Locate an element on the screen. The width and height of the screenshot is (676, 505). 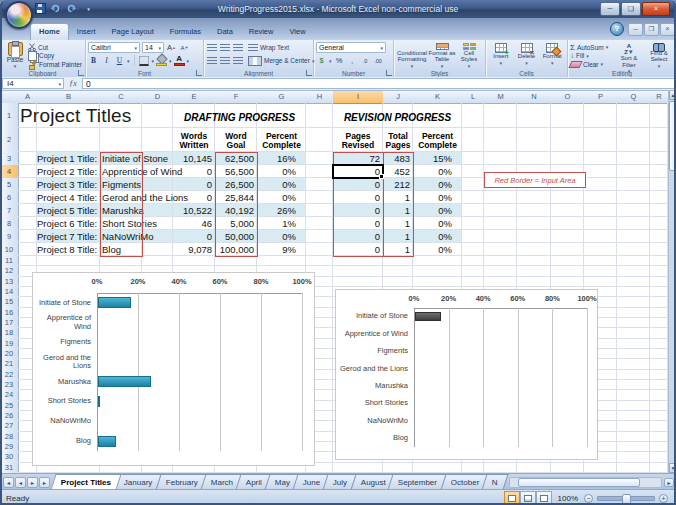
cell-B9: Project 7 Title: is located at coordinates (68, 236).